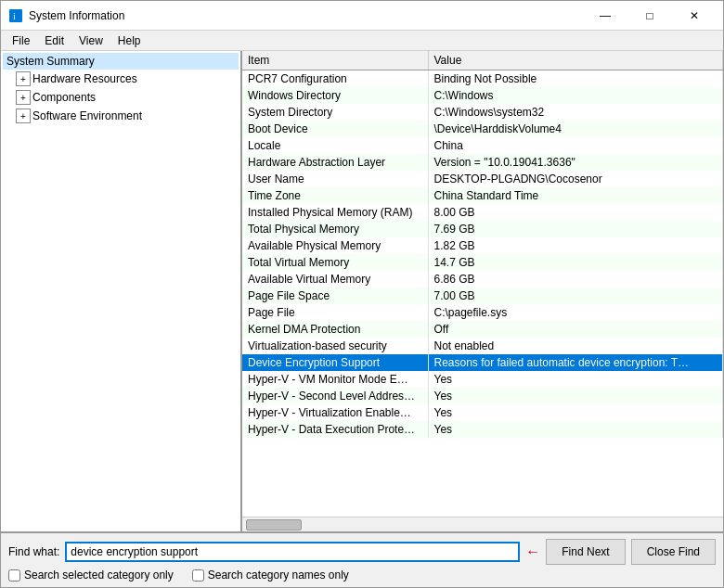 This screenshot has height=588, width=724. I want to click on cell-item: Hyper-V - Virtualization Enable…, so click(335, 413).